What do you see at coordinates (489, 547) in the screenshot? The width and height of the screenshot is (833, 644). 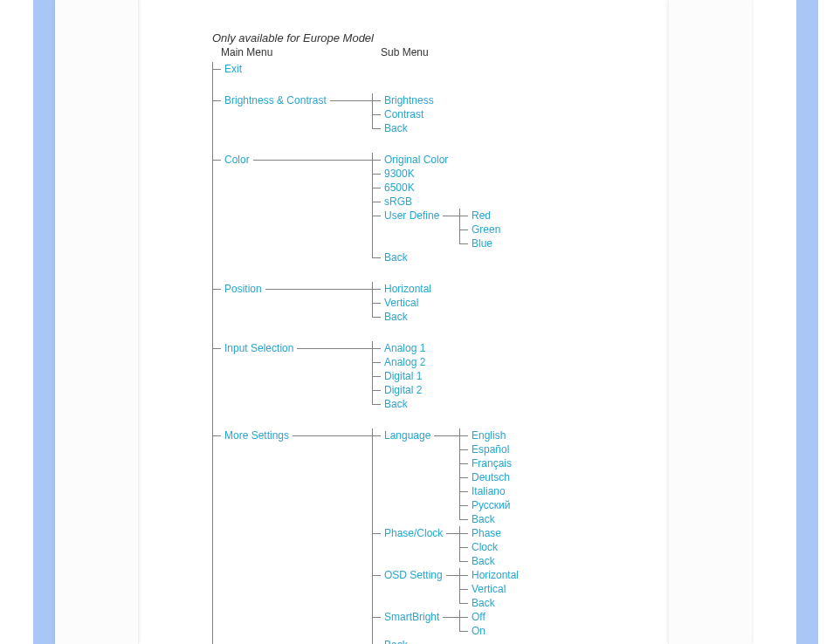 I see `menu-item-clock: Clock` at bounding box center [489, 547].